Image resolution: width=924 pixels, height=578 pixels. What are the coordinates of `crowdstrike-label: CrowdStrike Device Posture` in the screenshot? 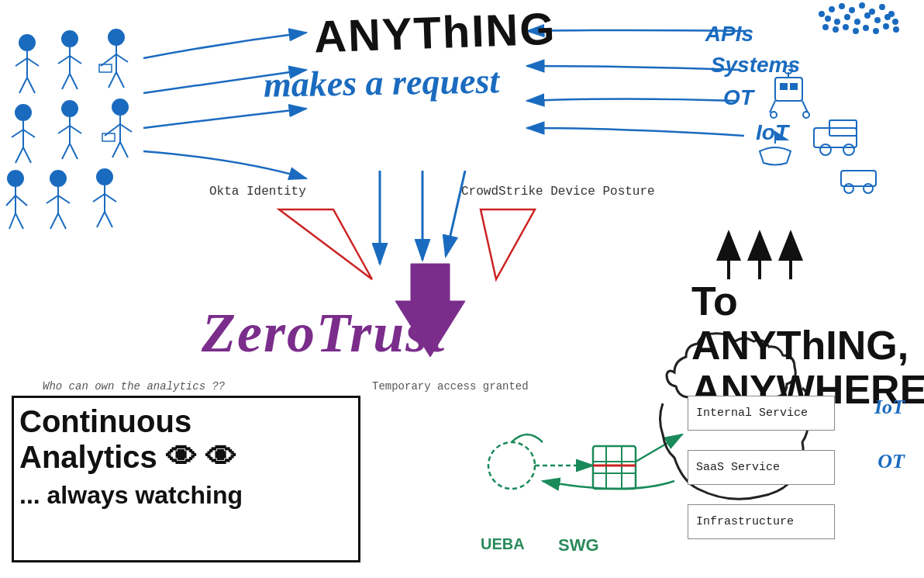 It's located at (558, 192).